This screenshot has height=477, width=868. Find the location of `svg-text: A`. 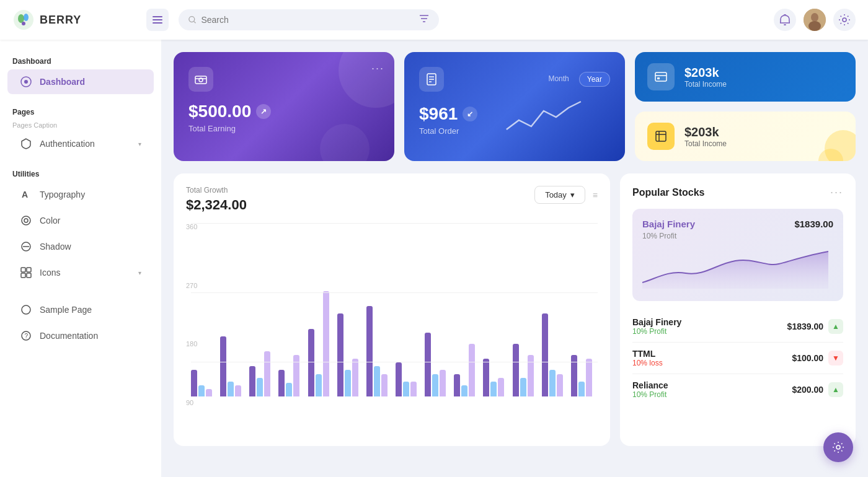

svg-text: A is located at coordinates (25, 195).